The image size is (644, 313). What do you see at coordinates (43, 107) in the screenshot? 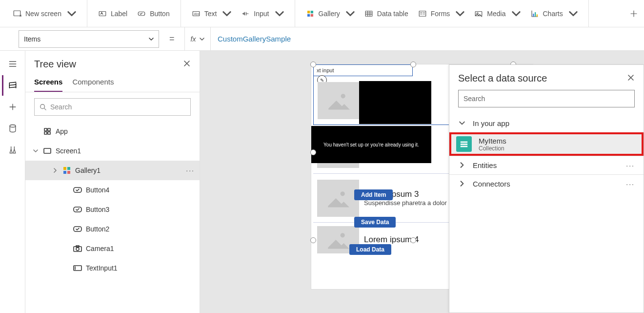
I see `search-icon` at bounding box center [43, 107].